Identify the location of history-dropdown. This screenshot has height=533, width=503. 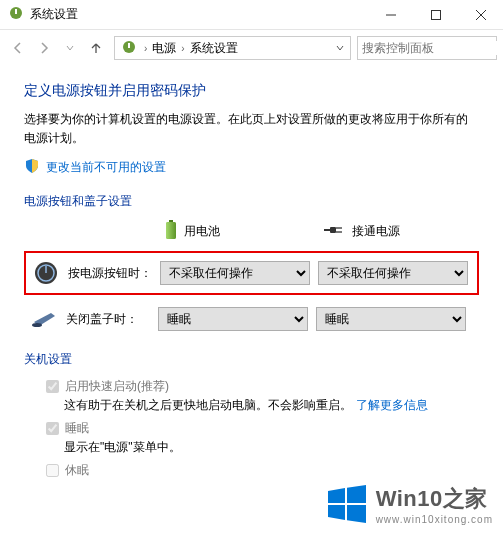
(70, 48).